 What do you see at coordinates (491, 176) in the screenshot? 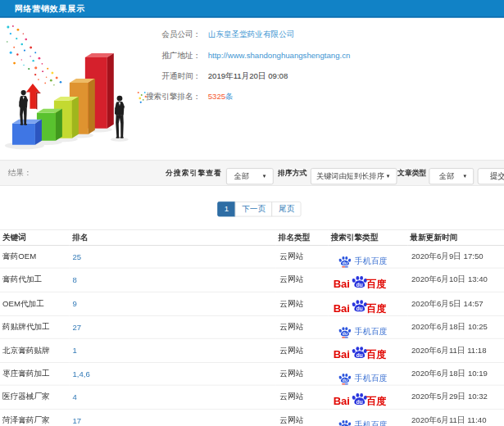
I see `submit-button: 提交` at bounding box center [491, 176].